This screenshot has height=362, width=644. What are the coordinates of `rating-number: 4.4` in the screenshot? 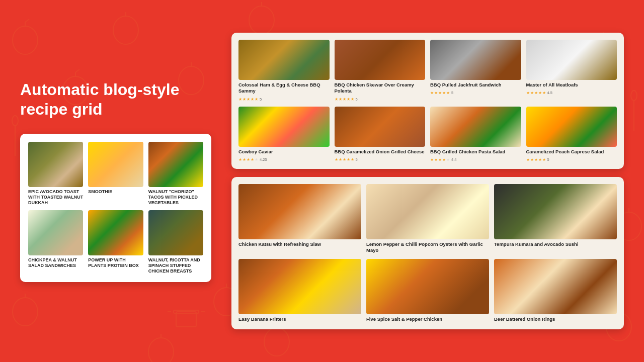 It's located at (454, 160).